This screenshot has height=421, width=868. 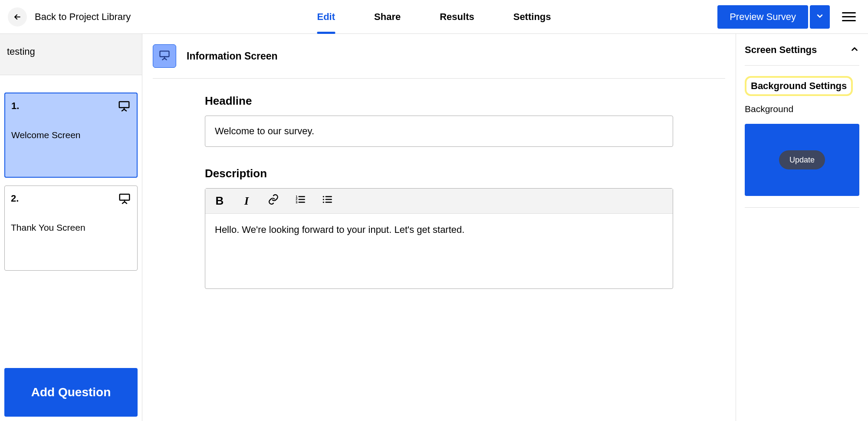 I want to click on settings-title: Screen Settings, so click(x=781, y=50).